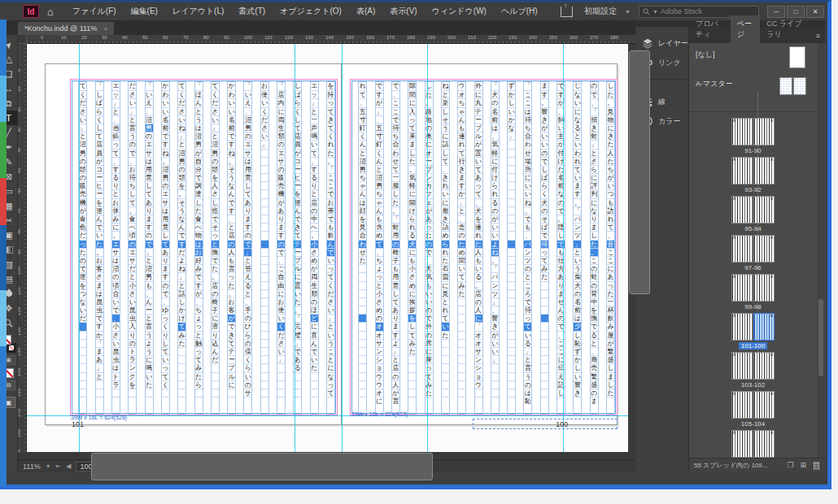 This screenshot has height=504, width=838. What do you see at coordinates (600, 11) in the screenshot?
I see `workspace-switcher: 初期設定` at bounding box center [600, 11].